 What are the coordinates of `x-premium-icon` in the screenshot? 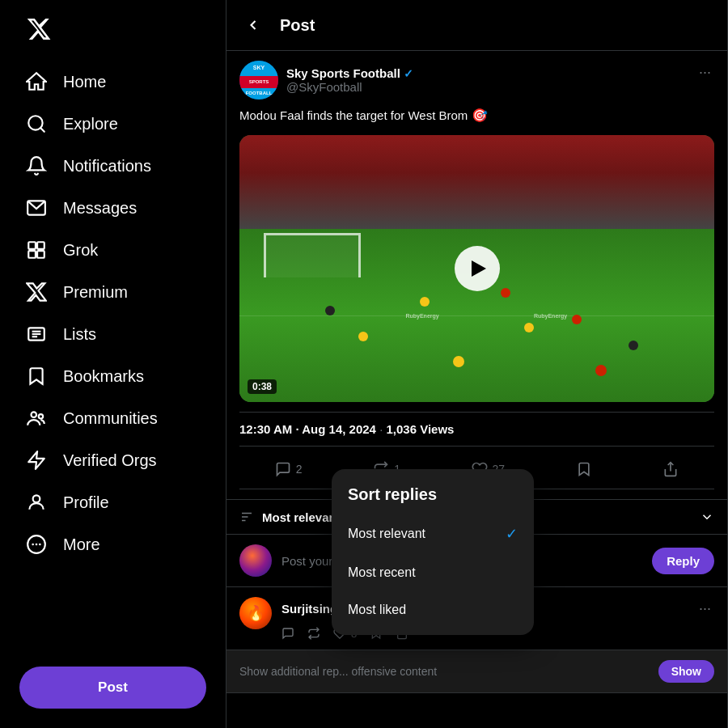 It's located at (36, 292).